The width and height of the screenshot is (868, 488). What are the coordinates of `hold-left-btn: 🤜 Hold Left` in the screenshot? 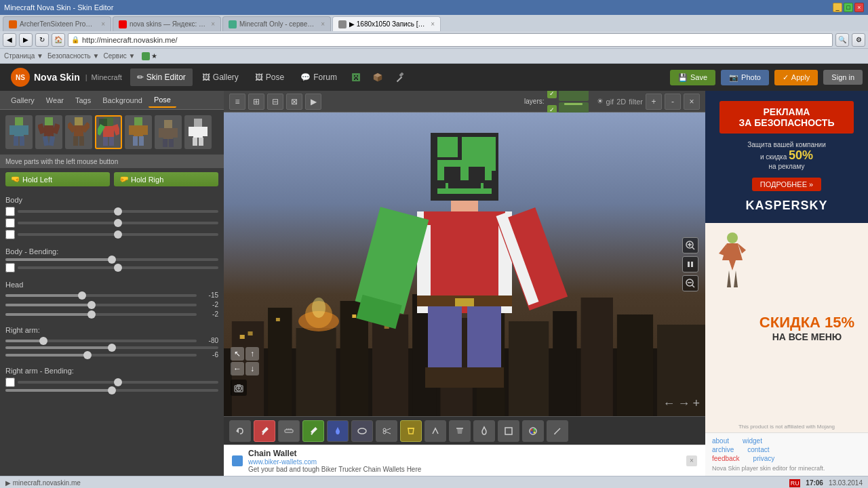 It's located at (58, 179).